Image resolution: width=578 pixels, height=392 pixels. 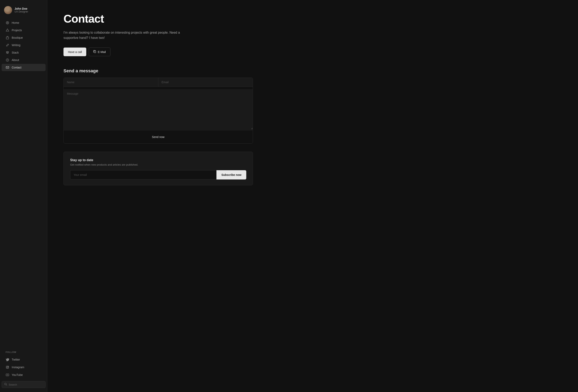 I want to click on avatar, so click(x=8, y=10).